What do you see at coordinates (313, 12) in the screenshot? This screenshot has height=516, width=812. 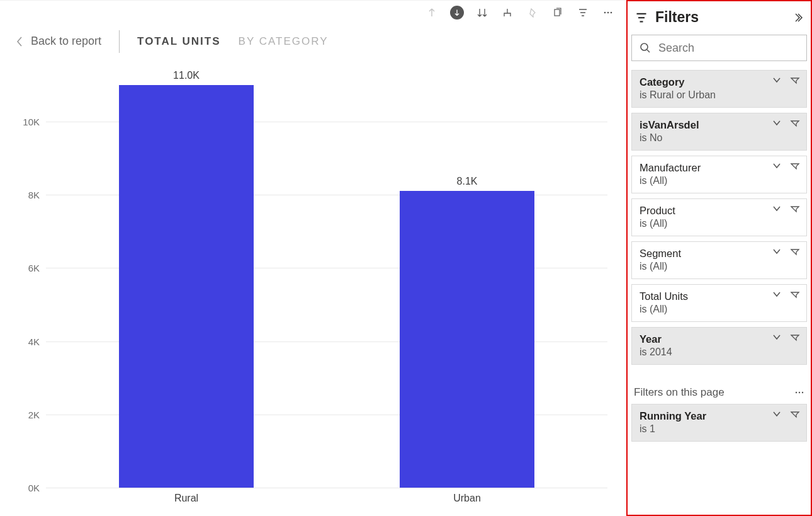 I see `visual-toolbar` at bounding box center [313, 12].